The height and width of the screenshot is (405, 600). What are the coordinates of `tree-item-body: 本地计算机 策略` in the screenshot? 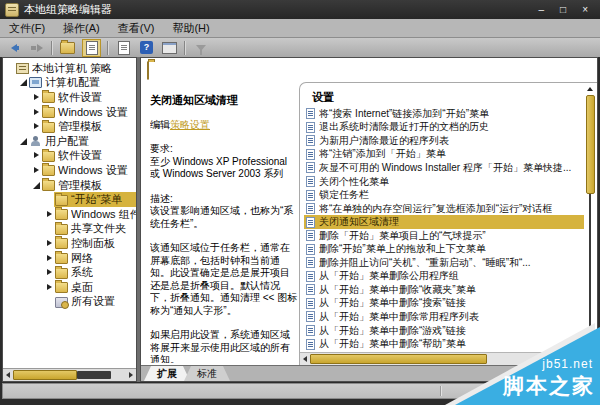 It's located at (76, 68).